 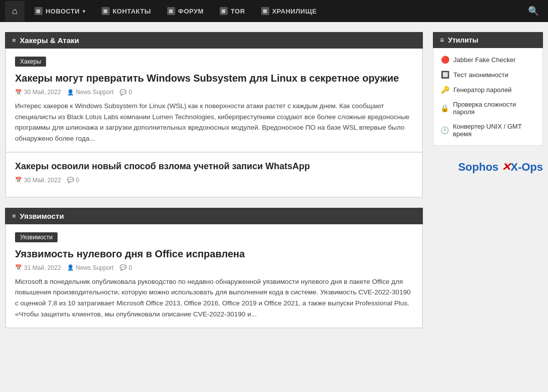 I want to click on nav-items: ▦ НОВОСТИ ▾ ▦ КОНТАКТЫ ▦ ФОРУМ ▦ TOR ▦ Х…, so click(x=275, y=11).